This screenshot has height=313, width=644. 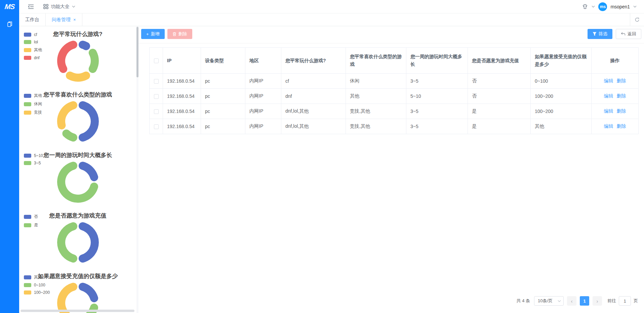 I want to click on table-row: 192.168.0.54pc内网IPdnf,lol,其他竞技,其他3~5是100…, so click(x=394, y=112).